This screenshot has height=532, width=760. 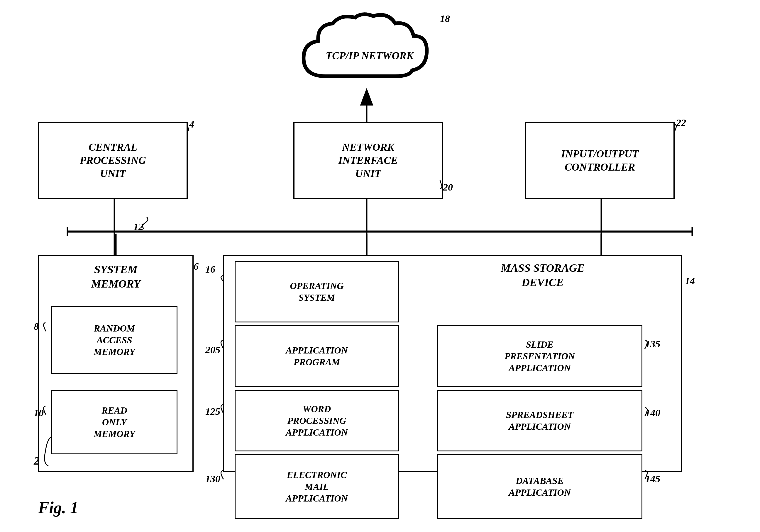 What do you see at coordinates (36, 327) in the screenshot?
I see `ram-number: 8` at bounding box center [36, 327].